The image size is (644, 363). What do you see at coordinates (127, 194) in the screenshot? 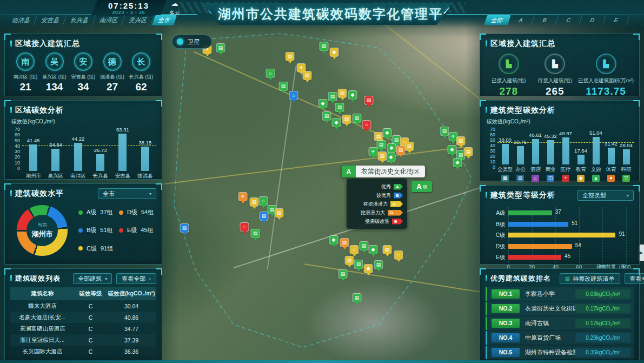
I see `city-dropdown: 全市 ▾` at bounding box center [127, 194].